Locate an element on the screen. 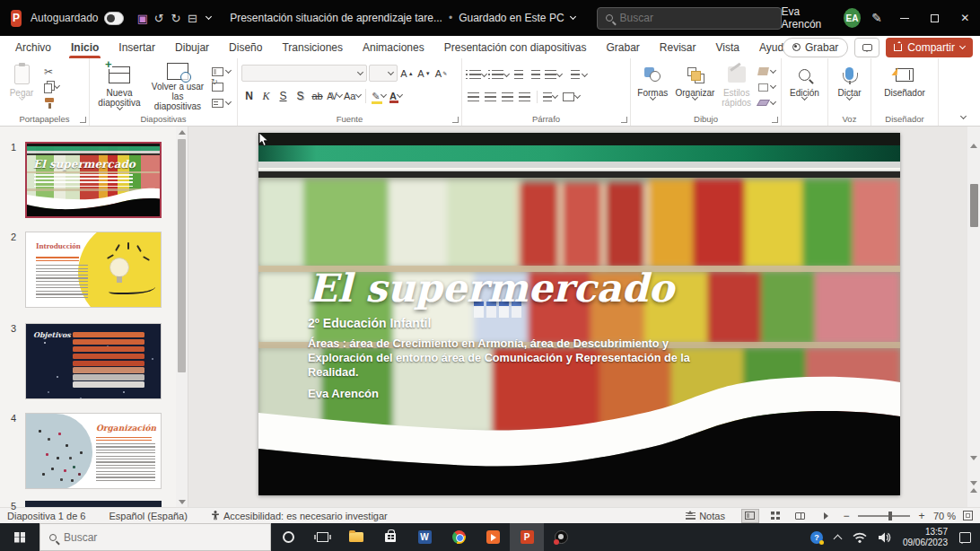 The height and width of the screenshot is (551, 980). editing-button: Edición is located at coordinates (804, 87).